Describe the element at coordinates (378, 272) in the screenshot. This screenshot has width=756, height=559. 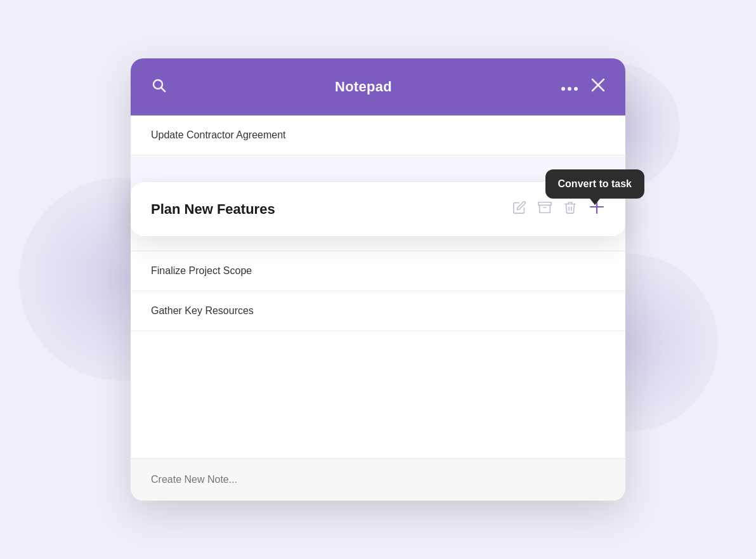
I see `note-item-4: Finalize Project Scope` at that location.